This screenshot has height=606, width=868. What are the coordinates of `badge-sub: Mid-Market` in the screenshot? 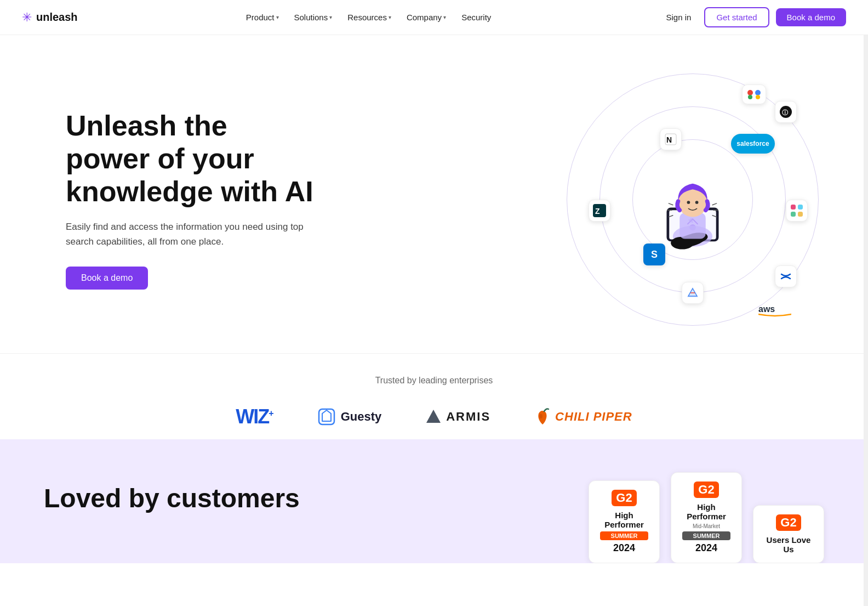 It's located at (706, 526).